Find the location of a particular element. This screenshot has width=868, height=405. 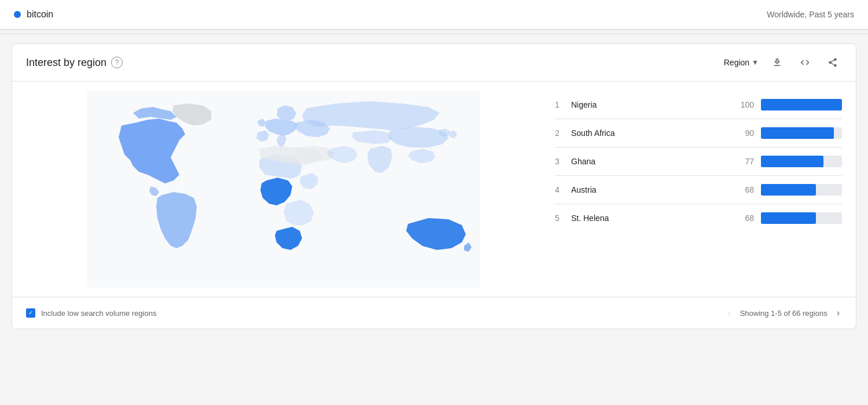

rank-value-2: 90 is located at coordinates (742, 133).